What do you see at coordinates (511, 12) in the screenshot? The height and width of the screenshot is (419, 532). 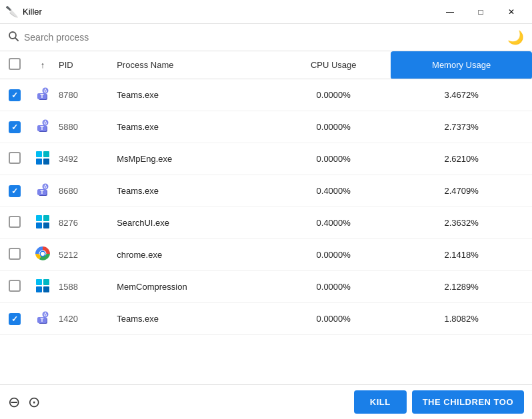 I see `close-button: ✕` at bounding box center [511, 12].